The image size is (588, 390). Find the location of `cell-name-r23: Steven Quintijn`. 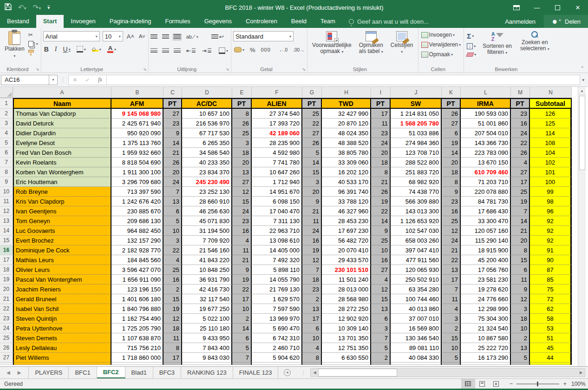

cell-name-r23: Steven Quintijn is located at coordinates (62, 319).